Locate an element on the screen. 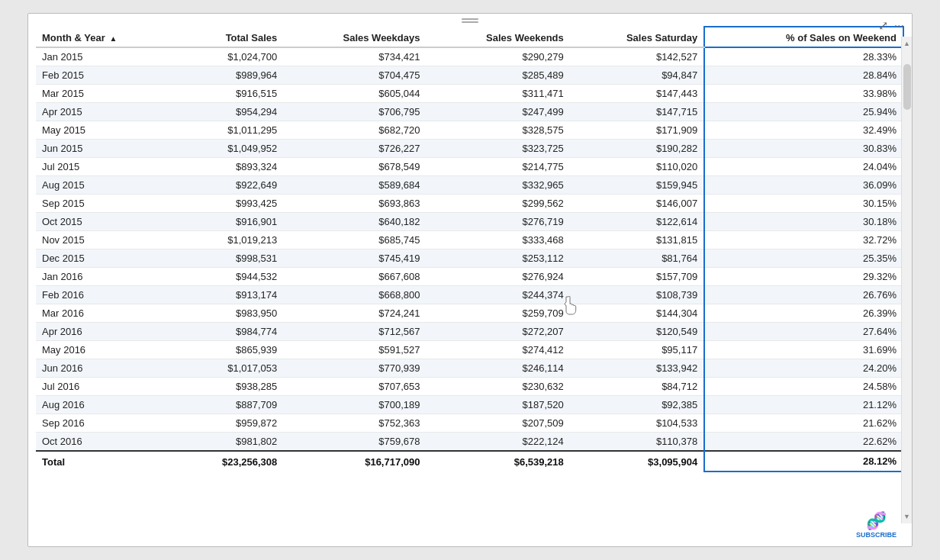 This screenshot has height=560, width=940. table-cell: $704,475 is located at coordinates (354, 76).